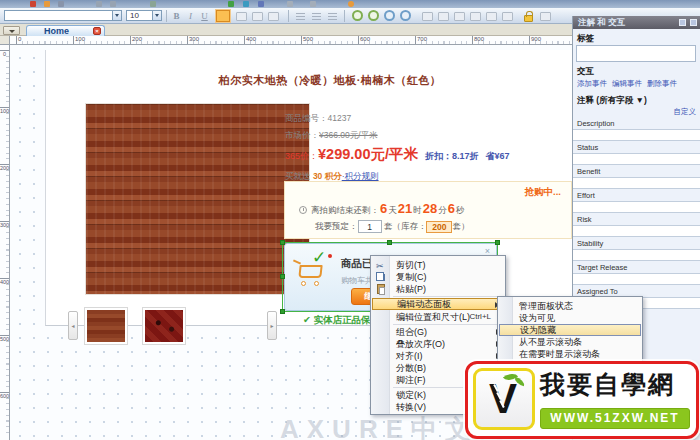 The image size is (700, 440). I want to click on close-icon: ×, so click(97, 31).